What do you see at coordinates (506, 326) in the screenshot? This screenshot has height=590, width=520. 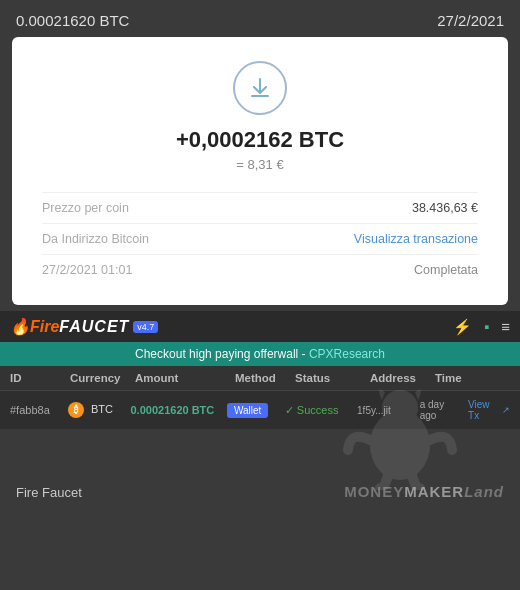 I see `menu-icon: ≡` at bounding box center [506, 326].